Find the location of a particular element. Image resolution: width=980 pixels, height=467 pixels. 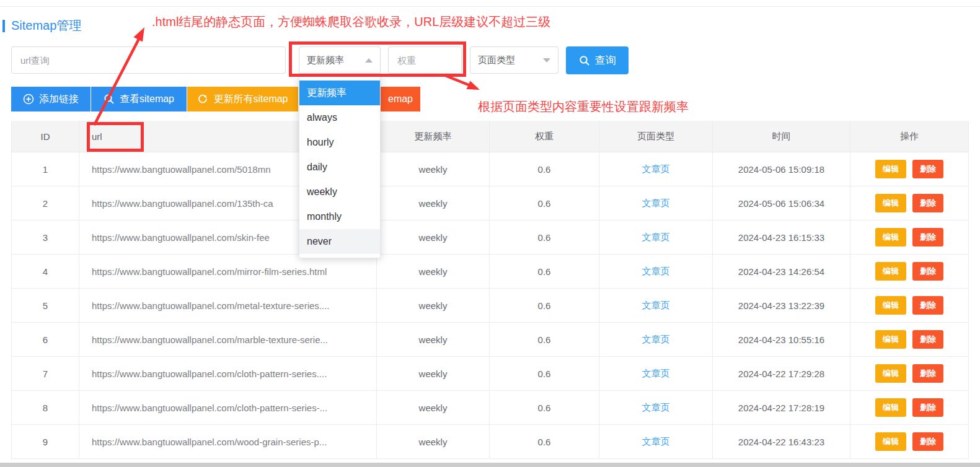

table-row: 8 https://www.bangtuowallpanel.com/cloth… is located at coordinates (490, 408).